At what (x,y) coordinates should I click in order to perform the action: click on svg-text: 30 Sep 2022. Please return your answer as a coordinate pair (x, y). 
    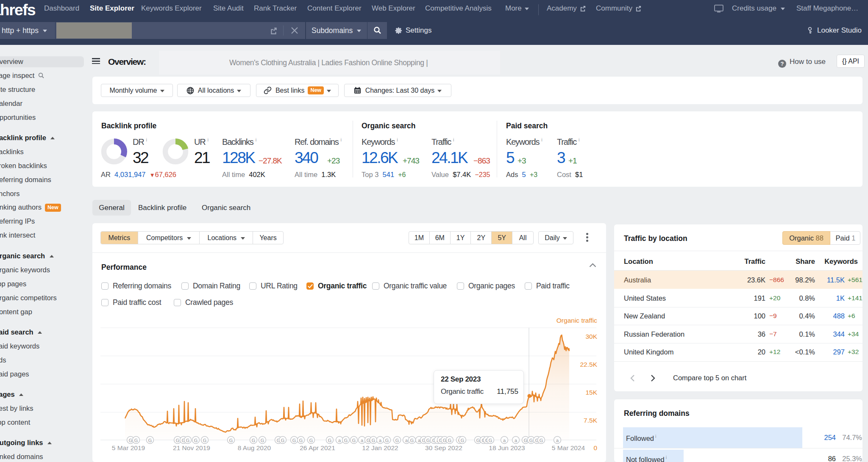
    Looking at the image, I should click on (444, 448).